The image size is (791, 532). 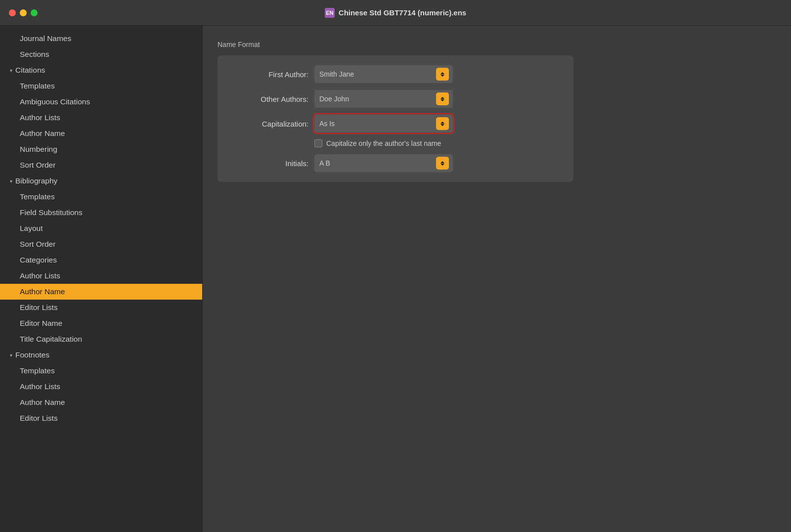 I want to click on first-author-label: First Author:, so click(x=269, y=74).